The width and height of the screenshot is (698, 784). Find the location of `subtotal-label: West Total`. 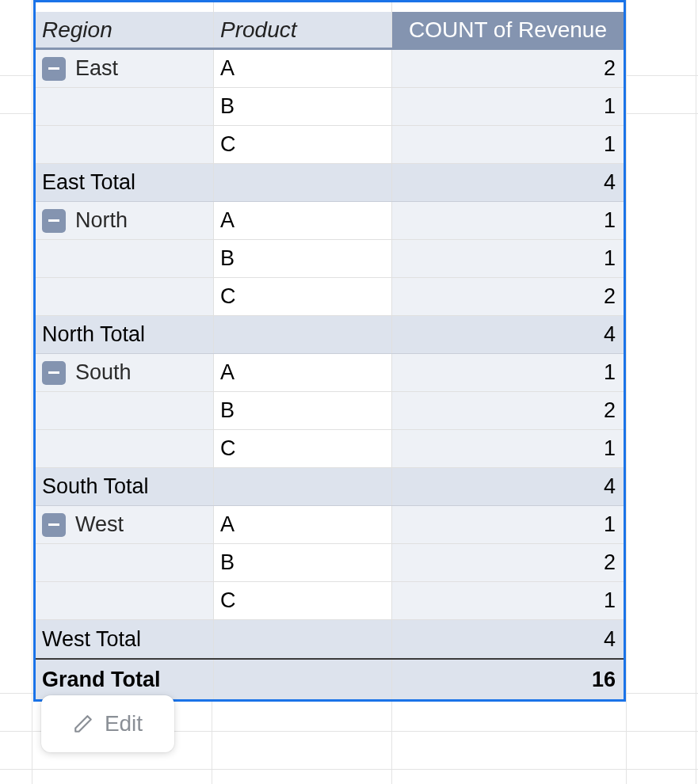

subtotal-label: West Total is located at coordinates (125, 639).